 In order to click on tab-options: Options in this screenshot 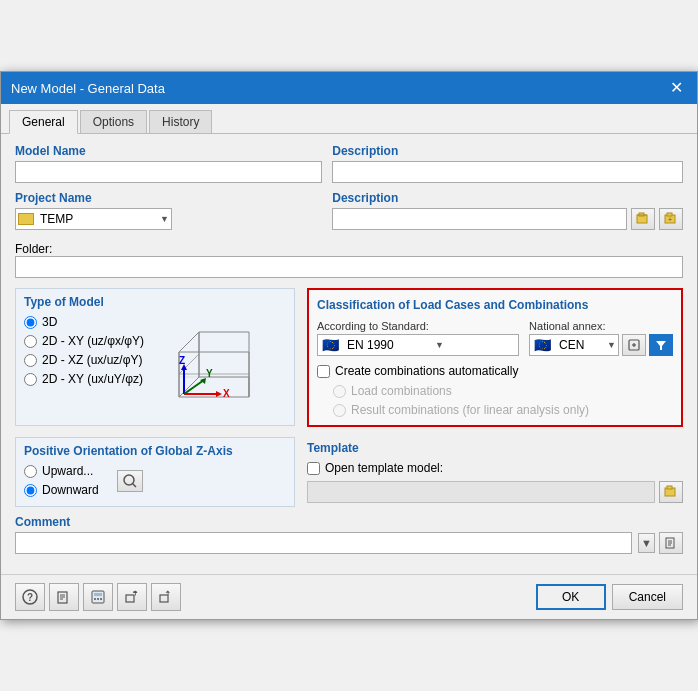, I will do `click(114, 122)`.